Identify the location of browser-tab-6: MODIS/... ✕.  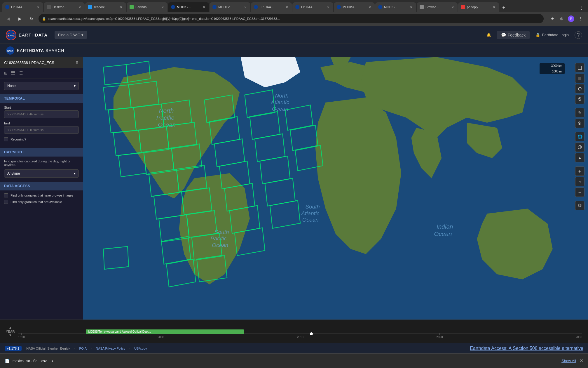
(230, 7).